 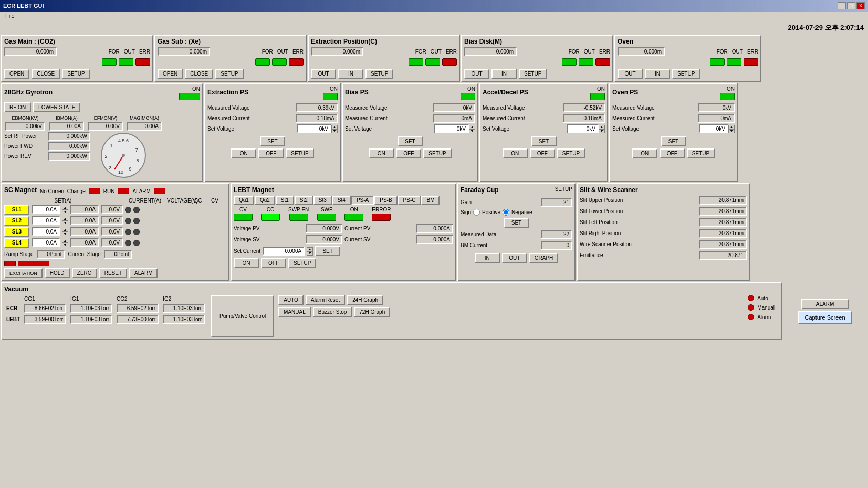 I want to click on gas-sub-open-button: OPEN, so click(x=170, y=73).